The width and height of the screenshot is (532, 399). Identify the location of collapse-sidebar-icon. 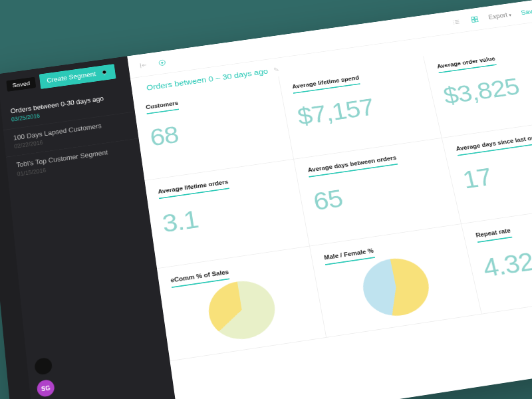
(144, 65).